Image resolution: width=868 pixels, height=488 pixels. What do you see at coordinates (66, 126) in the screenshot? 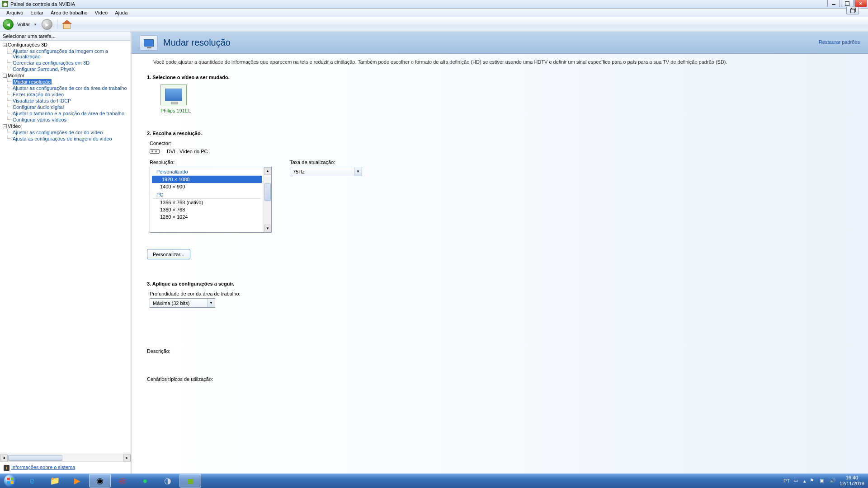
I see `tree-cat-video: –Vídeo` at bounding box center [66, 126].